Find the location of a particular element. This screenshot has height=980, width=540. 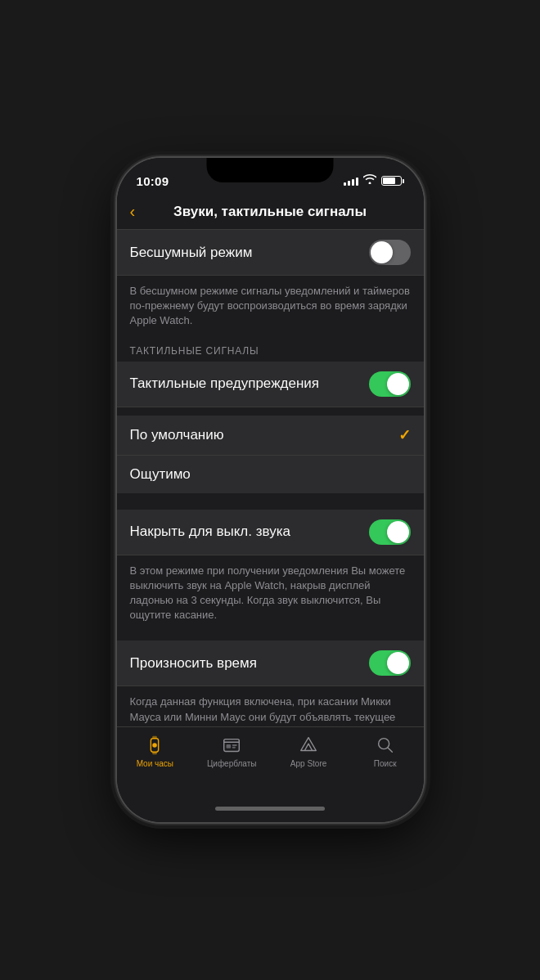

battery-icon is located at coordinates (393, 181).